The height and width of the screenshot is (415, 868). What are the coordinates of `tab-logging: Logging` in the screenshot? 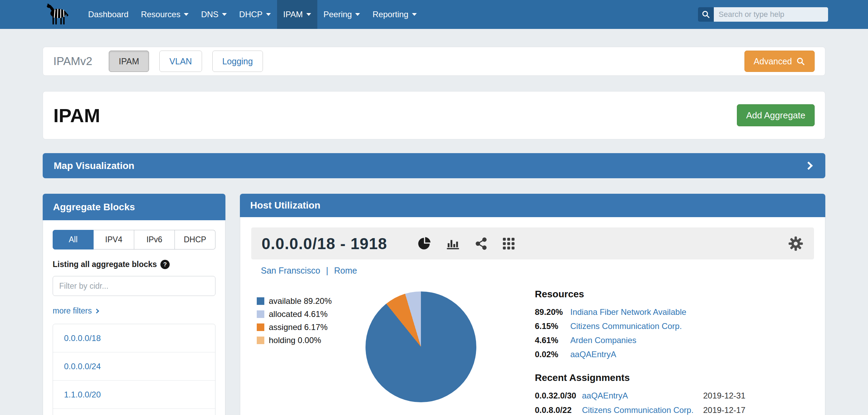 It's located at (237, 61).